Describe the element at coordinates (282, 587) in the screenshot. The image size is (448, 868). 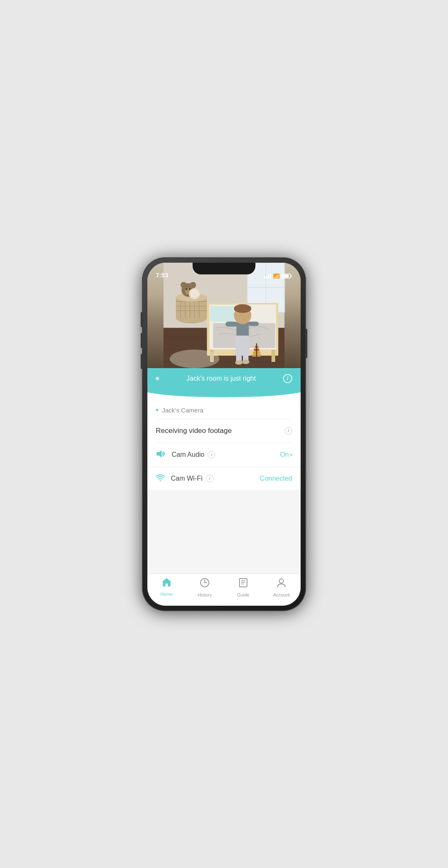
I see `tab-account: Account` at that location.